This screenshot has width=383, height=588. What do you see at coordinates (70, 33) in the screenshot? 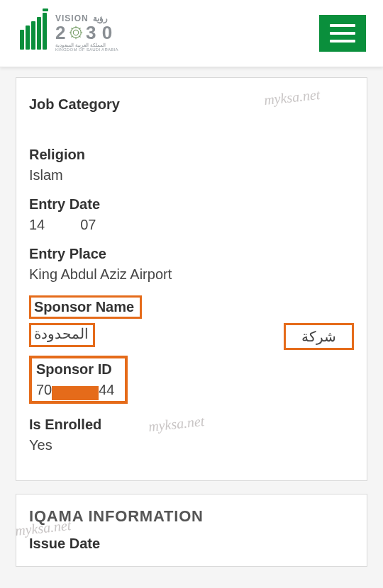
I see `logo: VISION رؤية 2 3 0 المملكة العربية السعود…` at bounding box center [70, 33].